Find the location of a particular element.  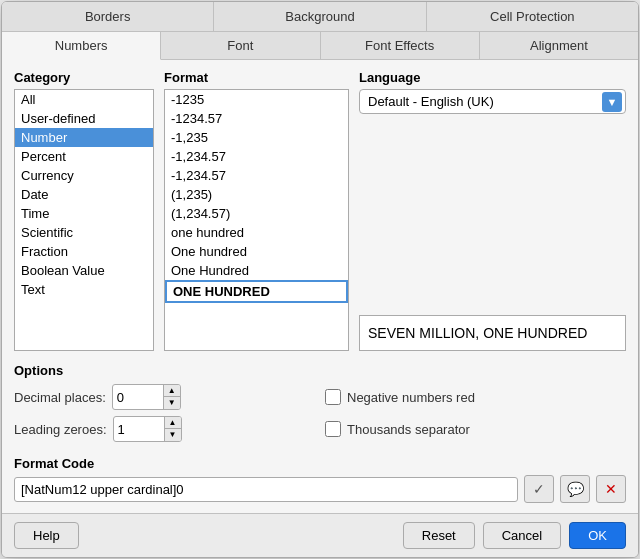

category-header: Category is located at coordinates (84, 78).